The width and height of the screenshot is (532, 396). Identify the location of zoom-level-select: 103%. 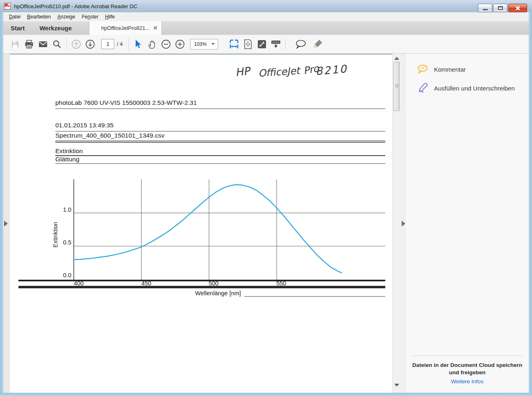
(204, 44).